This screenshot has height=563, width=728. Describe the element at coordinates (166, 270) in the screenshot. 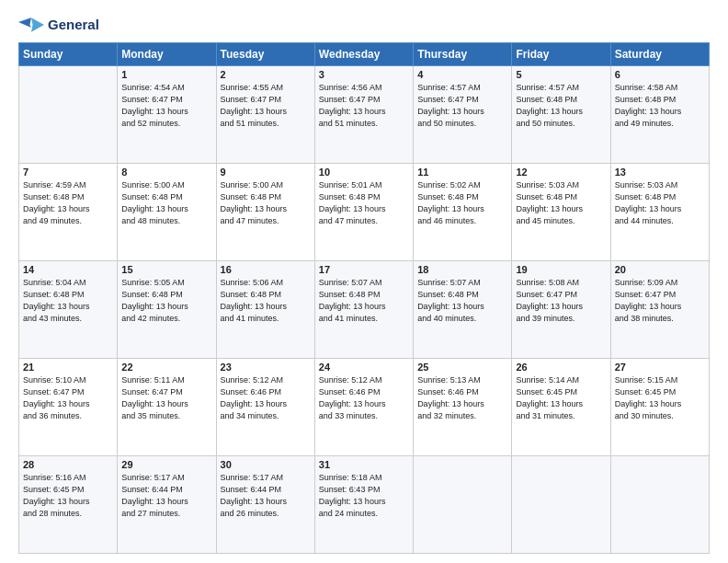

I see `day-number: 15` at that location.